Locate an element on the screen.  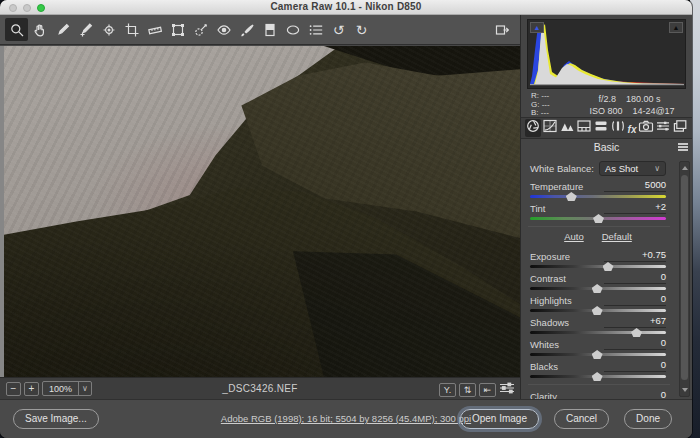
exposure-slider-thumb is located at coordinates (608, 266).